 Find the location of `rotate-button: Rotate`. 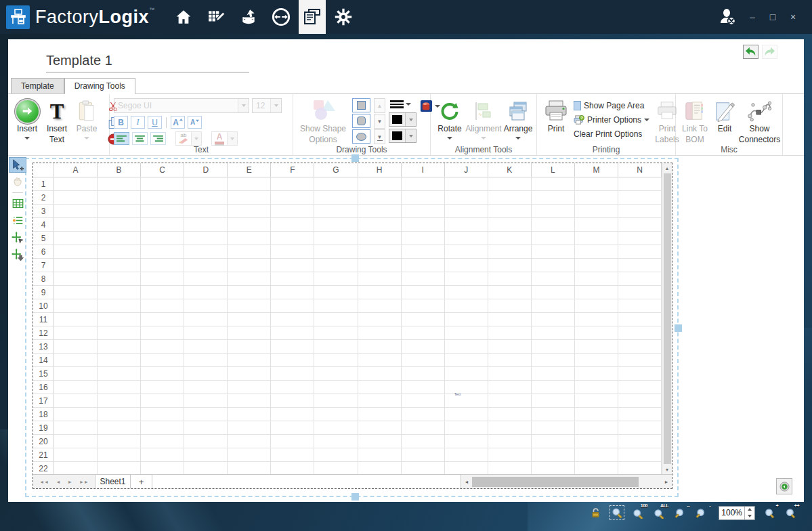

rotate-button: Rotate is located at coordinates (450, 119).